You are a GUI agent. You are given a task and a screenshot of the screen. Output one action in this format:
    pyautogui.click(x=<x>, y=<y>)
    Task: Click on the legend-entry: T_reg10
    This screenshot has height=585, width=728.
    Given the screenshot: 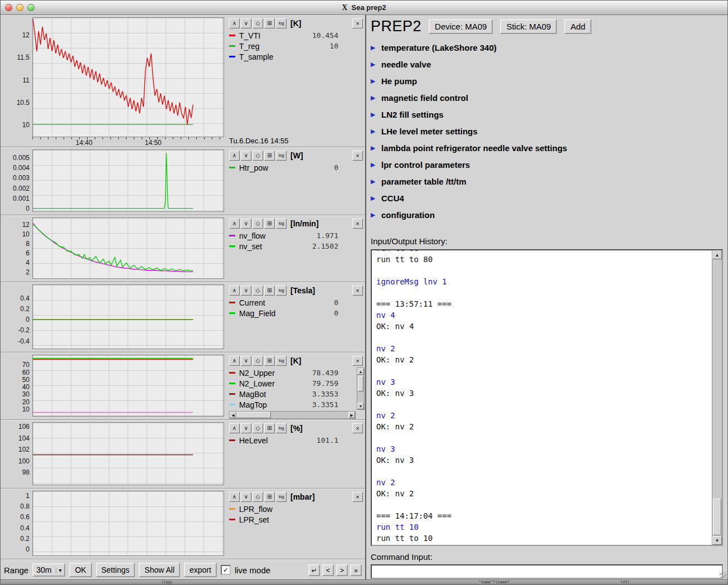 What is the action you would take?
    pyautogui.click(x=296, y=46)
    